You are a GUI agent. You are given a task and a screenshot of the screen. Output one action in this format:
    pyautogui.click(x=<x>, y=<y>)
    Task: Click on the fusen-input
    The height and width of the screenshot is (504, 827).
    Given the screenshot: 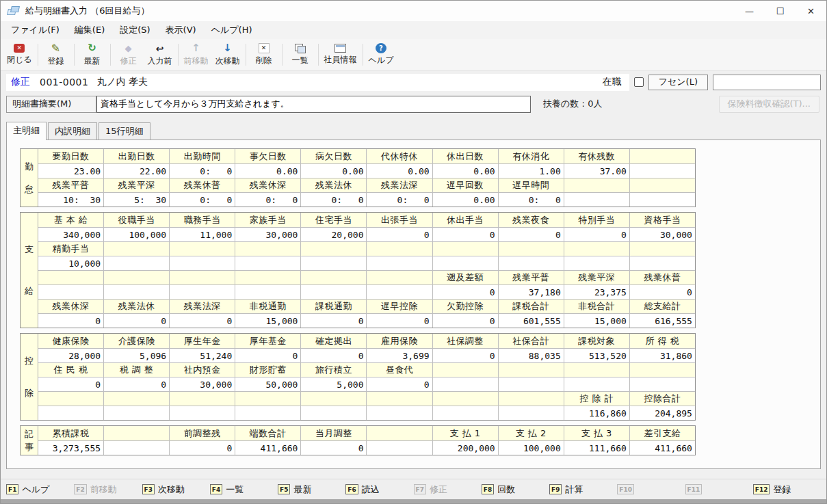 What is the action you would take?
    pyautogui.click(x=767, y=82)
    